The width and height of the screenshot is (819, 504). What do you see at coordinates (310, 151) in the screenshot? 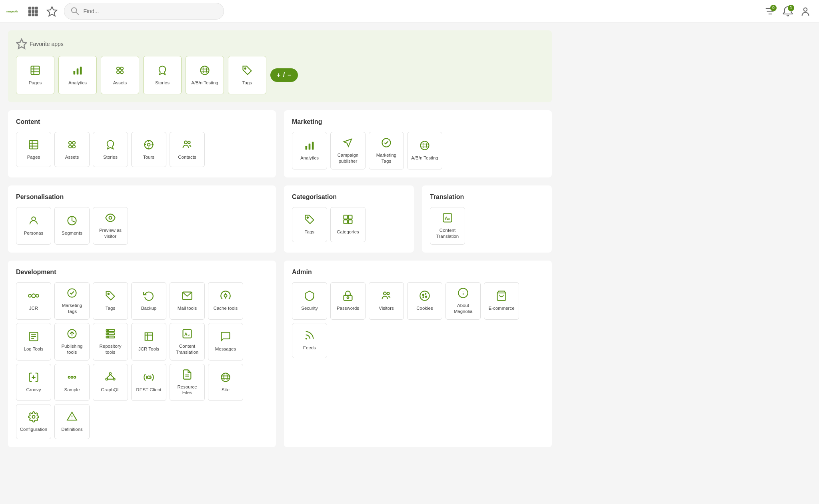
I see `app-analytics: Analytics` at bounding box center [310, 151].